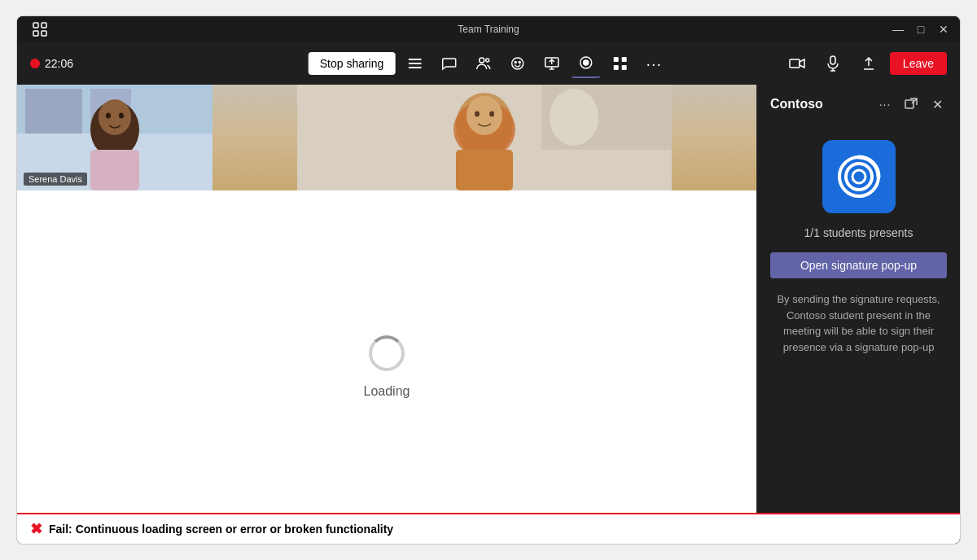 Image resolution: width=977 pixels, height=560 pixels. I want to click on apps-grid-icon, so click(620, 63).